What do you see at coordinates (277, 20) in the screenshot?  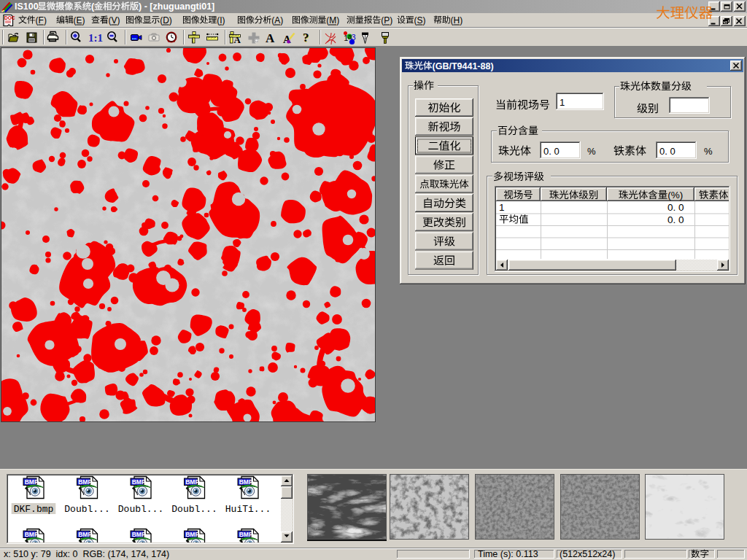 I see `svg-text: (A)` at bounding box center [277, 20].